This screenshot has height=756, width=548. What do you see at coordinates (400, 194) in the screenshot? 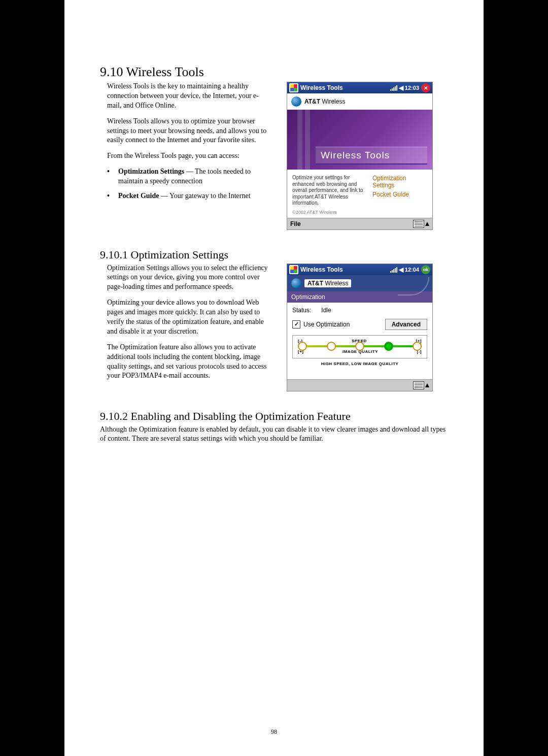
I see `link-pocket-guide: Pocket Guide` at bounding box center [400, 194].